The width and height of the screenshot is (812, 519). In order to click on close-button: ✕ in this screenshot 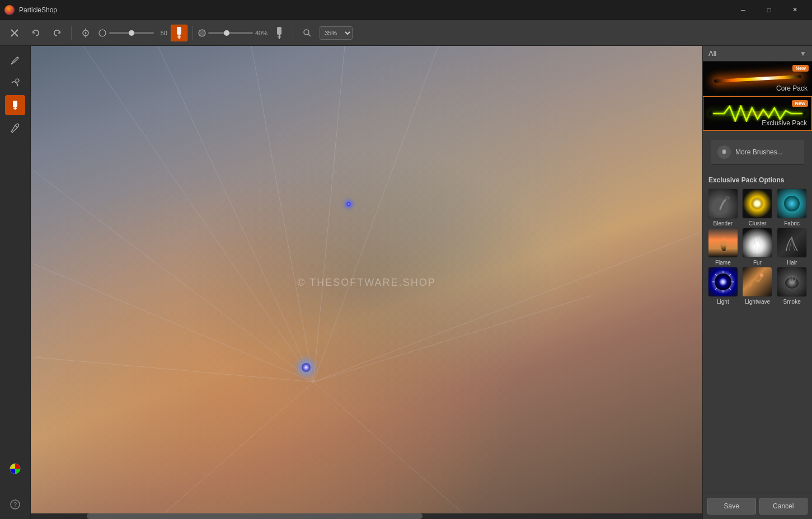, I will do `click(795, 10)`.